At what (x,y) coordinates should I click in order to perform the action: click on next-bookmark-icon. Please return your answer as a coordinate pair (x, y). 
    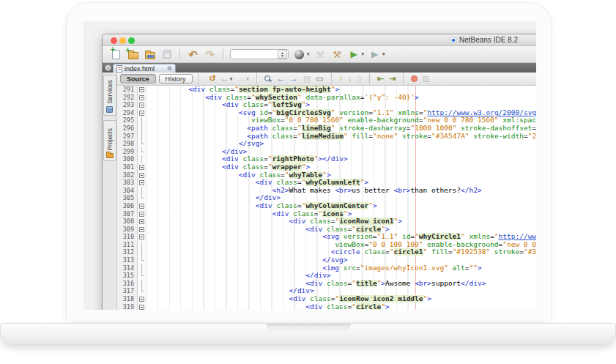
    Looking at the image, I should click on (350, 79).